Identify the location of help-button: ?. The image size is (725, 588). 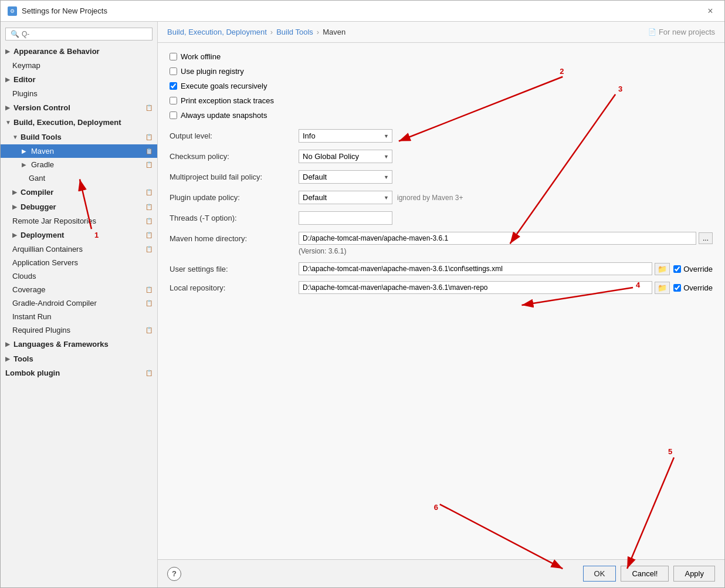
(174, 574).